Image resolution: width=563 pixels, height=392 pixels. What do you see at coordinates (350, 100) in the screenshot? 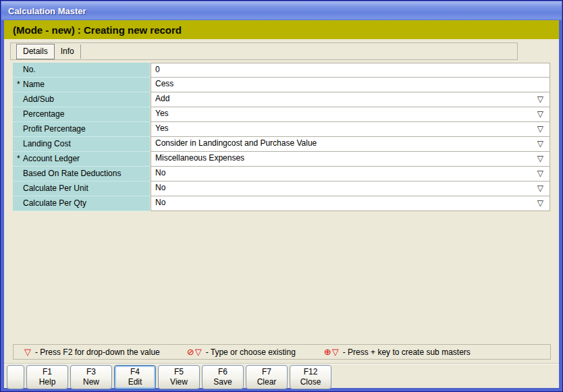
I see `add-sub-field: Add▽` at bounding box center [350, 100].